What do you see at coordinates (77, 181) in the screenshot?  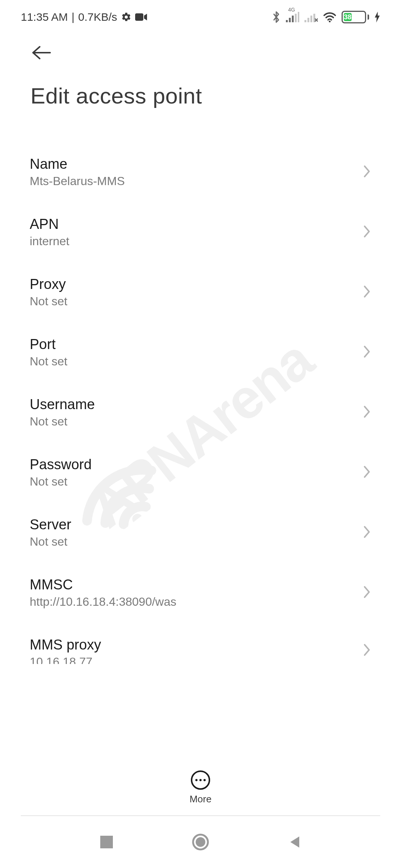 I see `item-value: Mts-Belarus-MMS` at bounding box center [77, 181].